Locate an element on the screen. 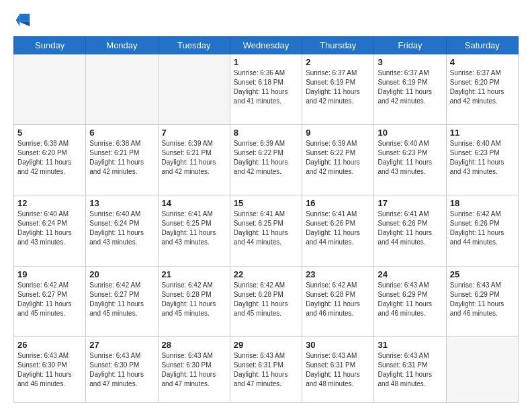 Image resolution: width=532 pixels, height=411 pixels. day-info: Sunrise: 6:37 AM Sunset: 6:20 PM Dayligh… is located at coordinates (482, 87).